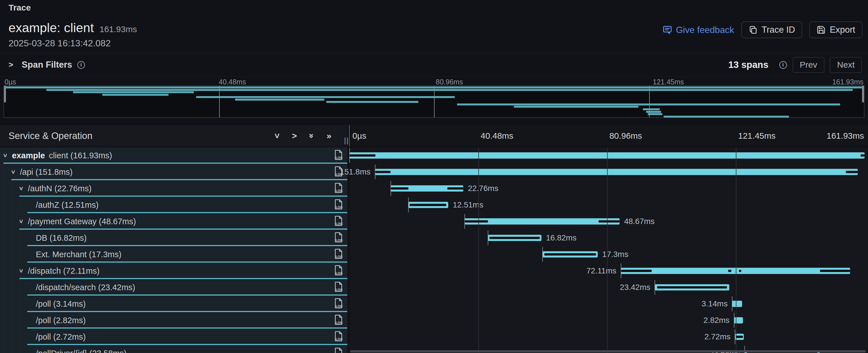 The height and width of the screenshot is (353, 868). What do you see at coordinates (434, 102) in the screenshot?
I see `minimap` at bounding box center [434, 102].